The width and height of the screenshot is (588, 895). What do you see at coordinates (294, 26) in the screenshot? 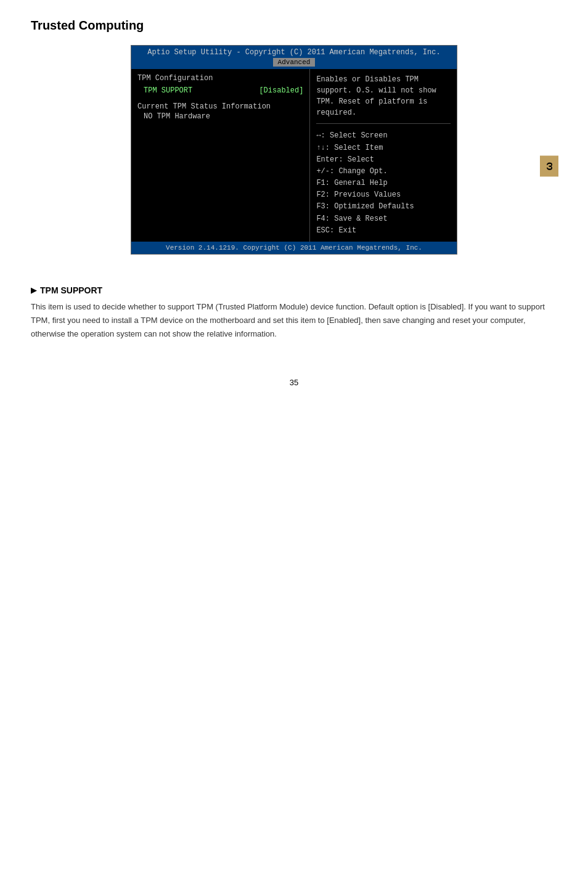
I see `page-title: Trusted Computing` at bounding box center [294, 26].